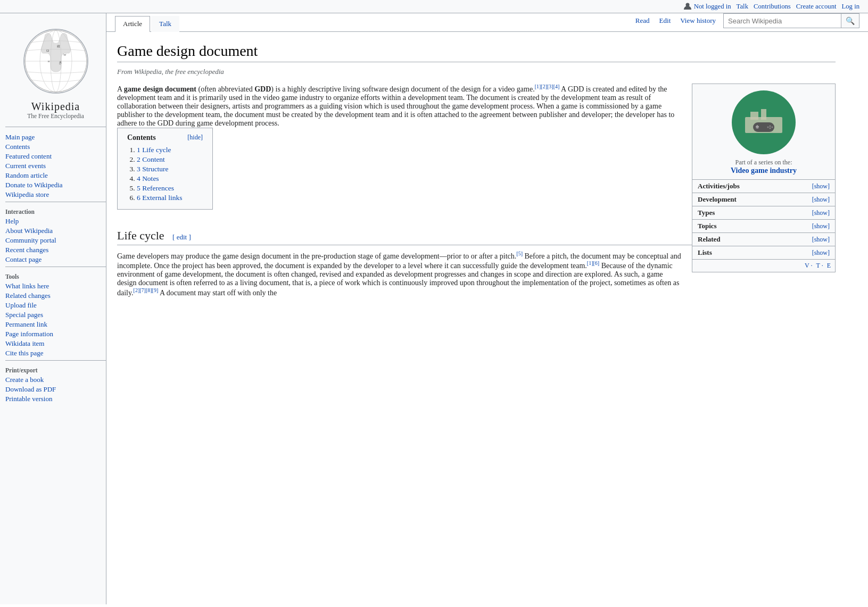 The width and height of the screenshot is (868, 607). Describe the element at coordinates (55, 240) in the screenshot. I see `list-item: Community portal` at that location.